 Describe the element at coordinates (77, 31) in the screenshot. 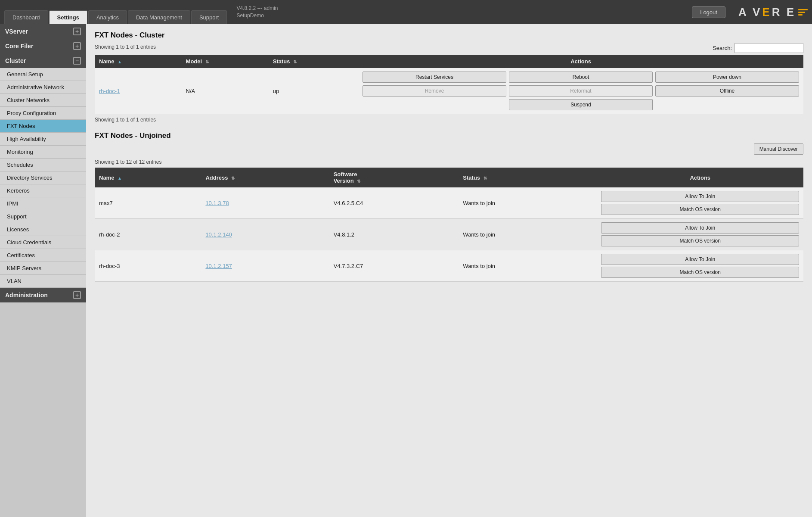

I see `vserver-plus-icon: +` at that location.